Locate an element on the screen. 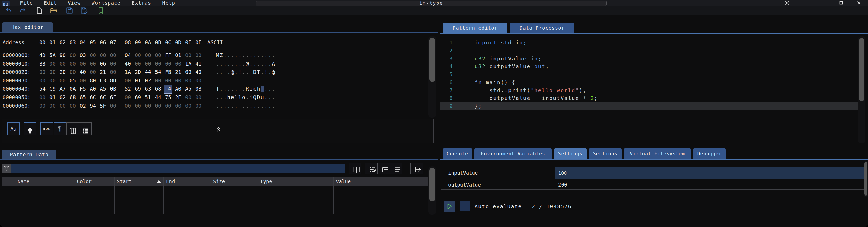  save-as-icon is located at coordinates (84, 11).